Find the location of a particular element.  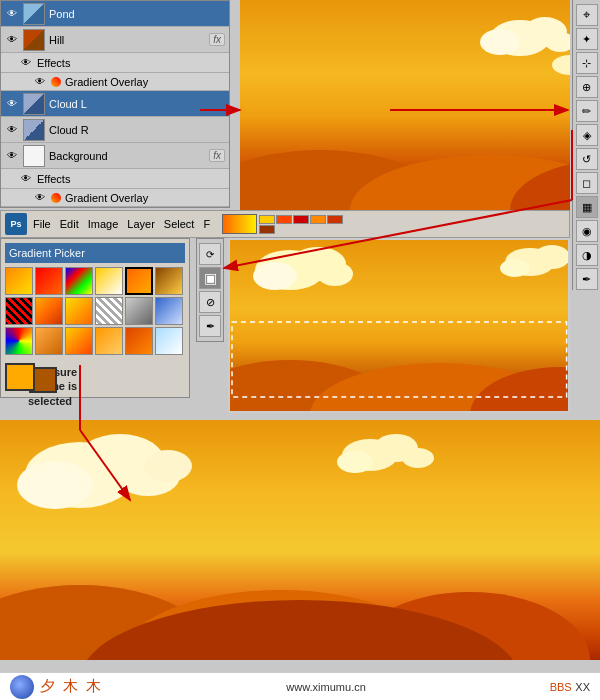

tool-pen: ✒ is located at coordinates (587, 279).